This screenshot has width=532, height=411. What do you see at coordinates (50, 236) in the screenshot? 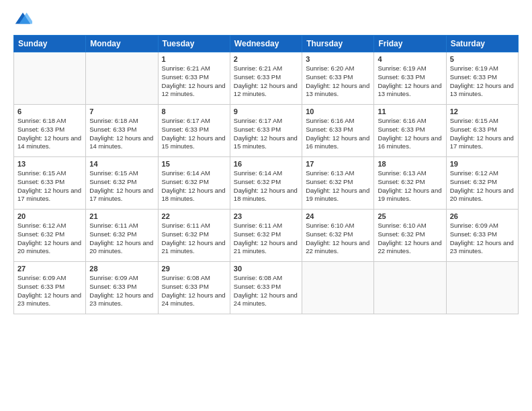
I see `calendar-cell: 20Sunrise: 6:12 AM Sunset: 6:32 PM Dayli…` at bounding box center [50, 236].